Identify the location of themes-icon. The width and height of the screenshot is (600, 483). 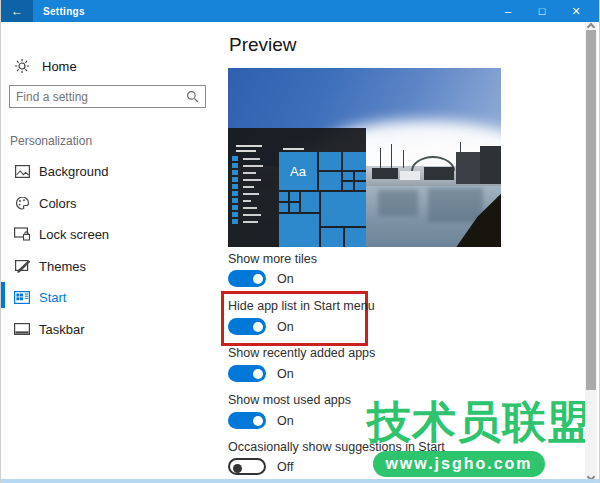
(22, 266).